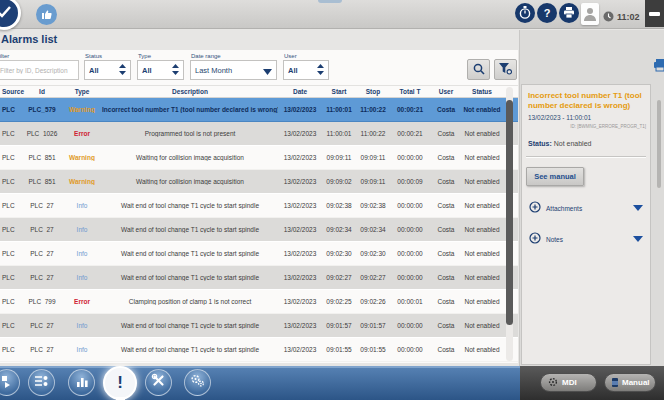 The height and width of the screenshot is (400, 664). I want to click on cell-start: 09:02:38, so click(339, 206).